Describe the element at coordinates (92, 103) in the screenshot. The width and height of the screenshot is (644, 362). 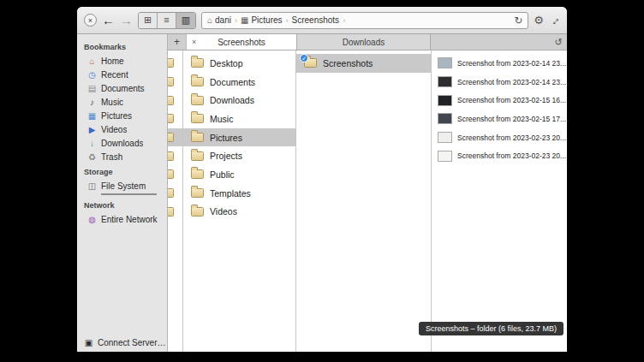
I see `sidebar-item-icon: ♪` at that location.